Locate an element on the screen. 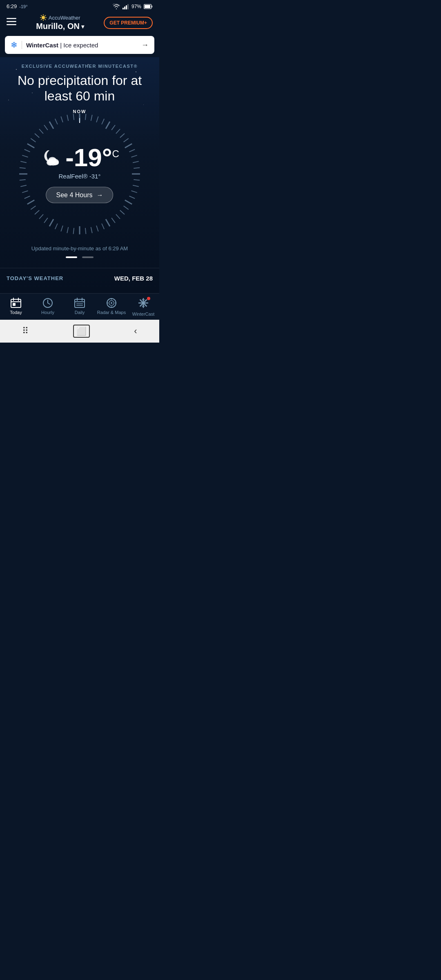 This screenshot has height=980, width=441. main-weather: EXCLUSIVE ACCUWEATHER MINUTECAST® No pre… is located at coordinates (80, 175).